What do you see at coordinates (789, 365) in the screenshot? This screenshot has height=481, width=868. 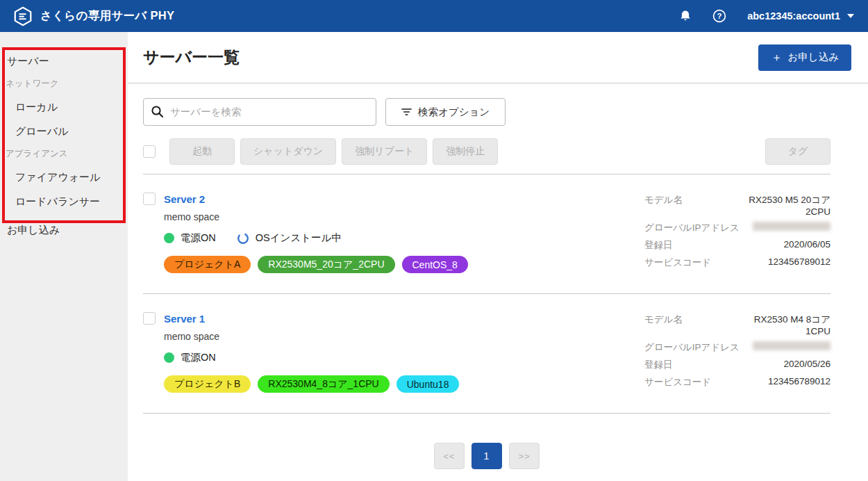 I see `registered-date-value: 2020/05/26` at bounding box center [789, 365].